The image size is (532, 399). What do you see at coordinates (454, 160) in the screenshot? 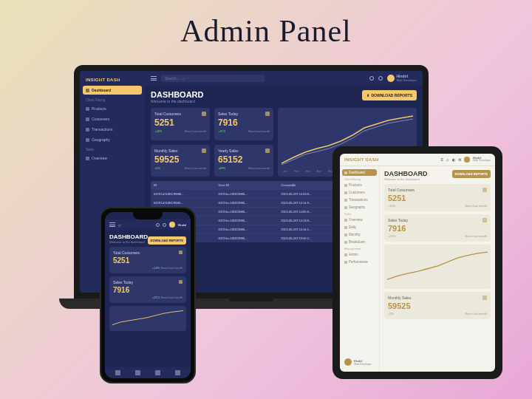
I see `theme-toggle-icon: ◐` at bounding box center [454, 160].